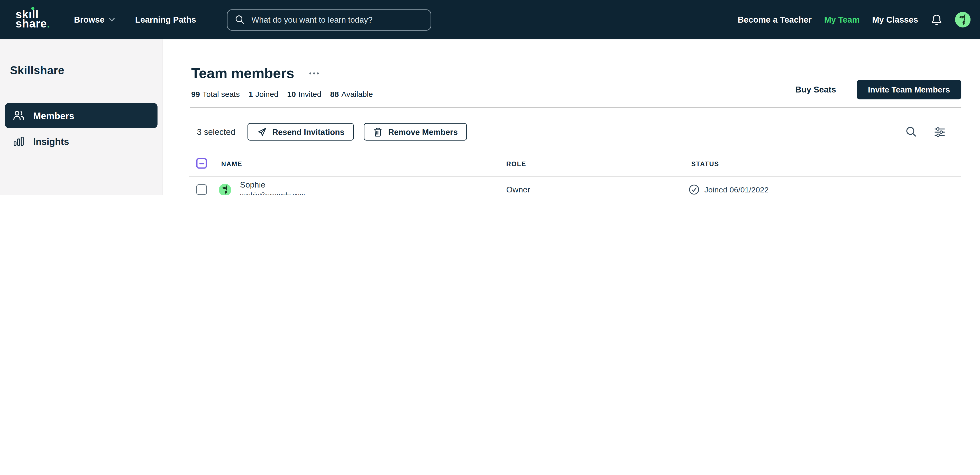  I want to click on column-header-status: STATUS, so click(705, 163).